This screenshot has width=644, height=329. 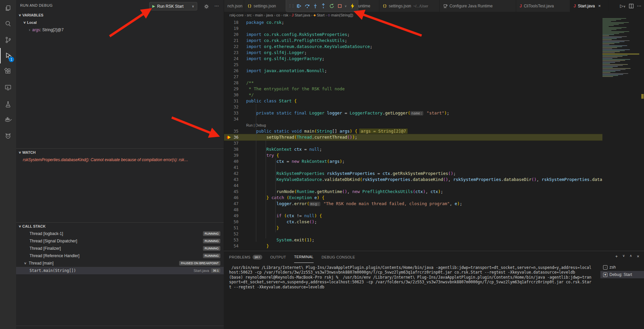 What do you see at coordinates (332, 6) in the screenshot?
I see `restart-icon` at bounding box center [332, 6].